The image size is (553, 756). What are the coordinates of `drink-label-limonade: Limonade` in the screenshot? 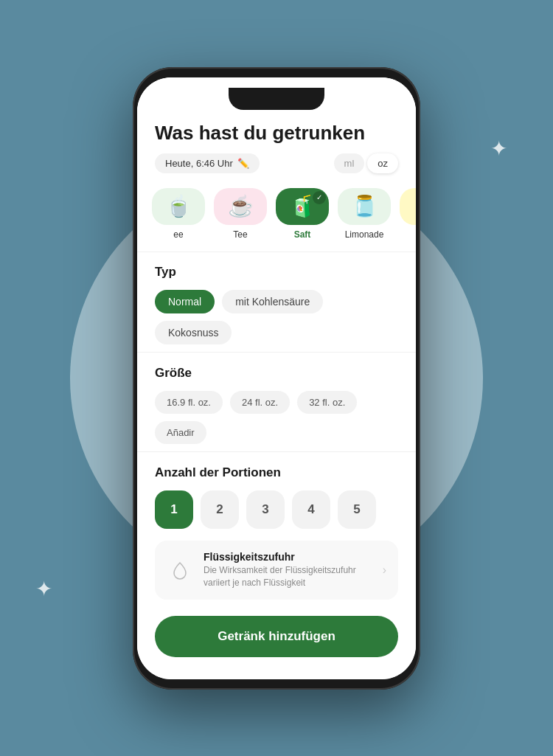 It's located at (364, 235).